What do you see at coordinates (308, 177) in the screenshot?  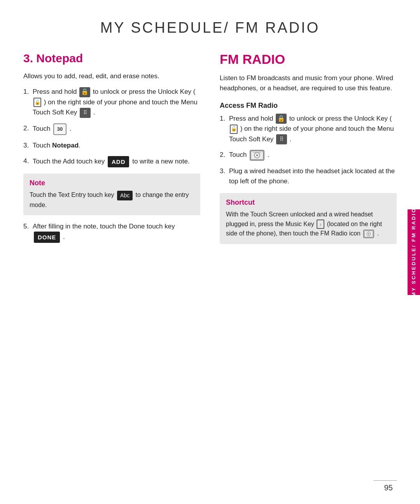 I see `fm-step-3: 3. Plug a wired headset into the headset…` at bounding box center [308, 177].